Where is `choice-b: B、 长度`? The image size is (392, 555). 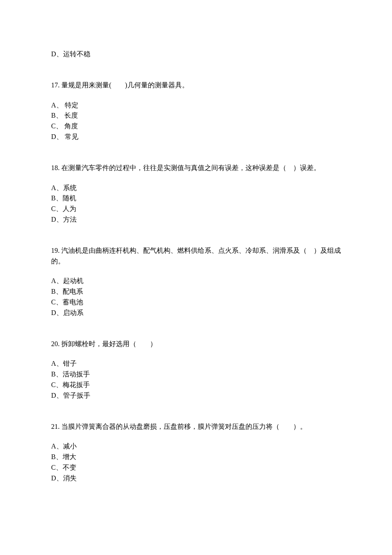
choice-b: B、 长度 is located at coordinates (196, 116).